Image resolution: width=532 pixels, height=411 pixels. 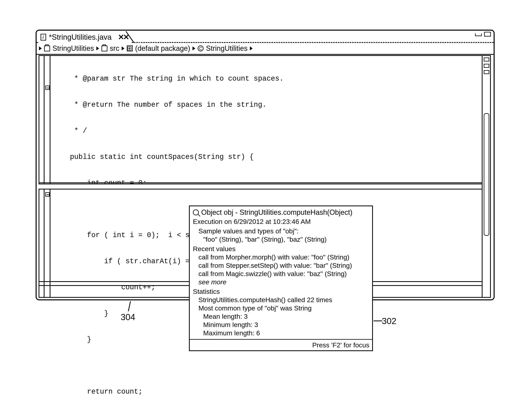 I want to click on src-folder-icon, so click(x=104, y=48).